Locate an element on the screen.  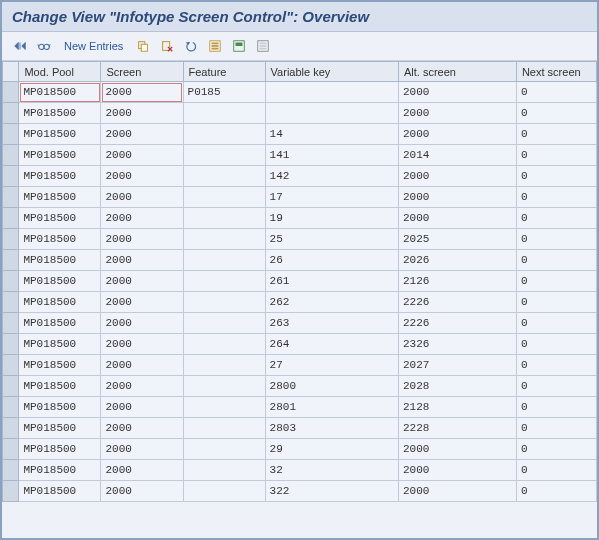
cell-variable-key: 25 is located at coordinates (332, 240).